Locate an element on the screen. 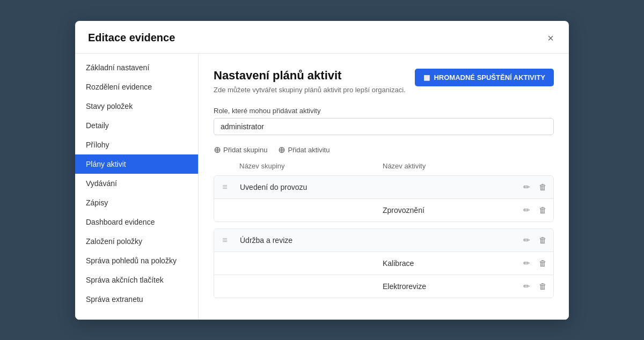 The image size is (644, 340). delete-activity-2-1-button: 🗑 is located at coordinates (543, 263).